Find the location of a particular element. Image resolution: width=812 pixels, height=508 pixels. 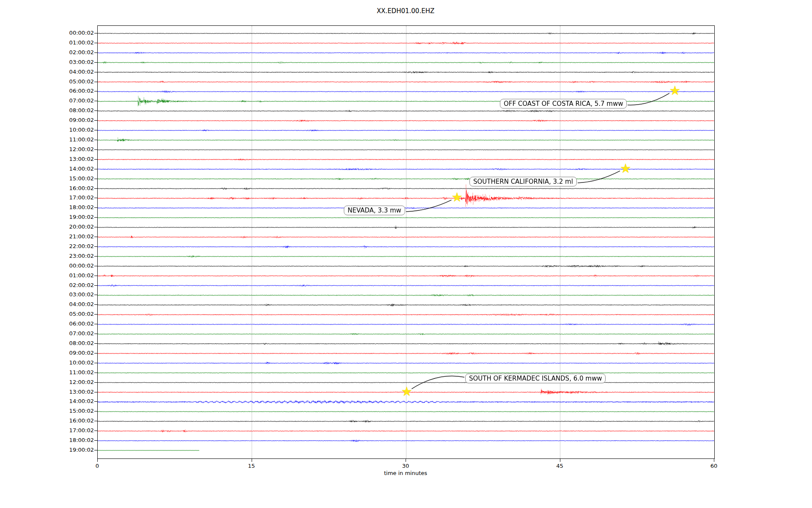

x-tick-label: 45 is located at coordinates (560, 466).